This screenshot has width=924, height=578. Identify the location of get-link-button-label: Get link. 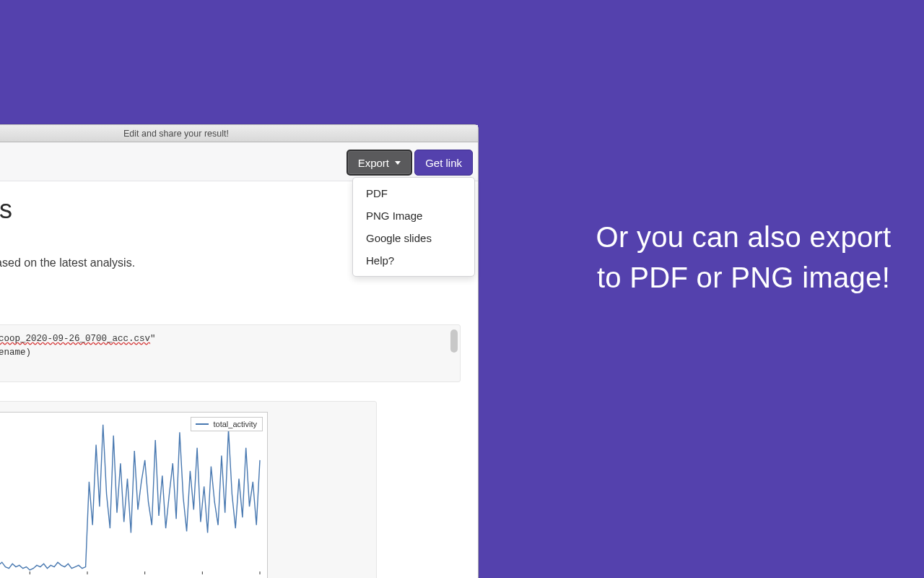
(443, 163).